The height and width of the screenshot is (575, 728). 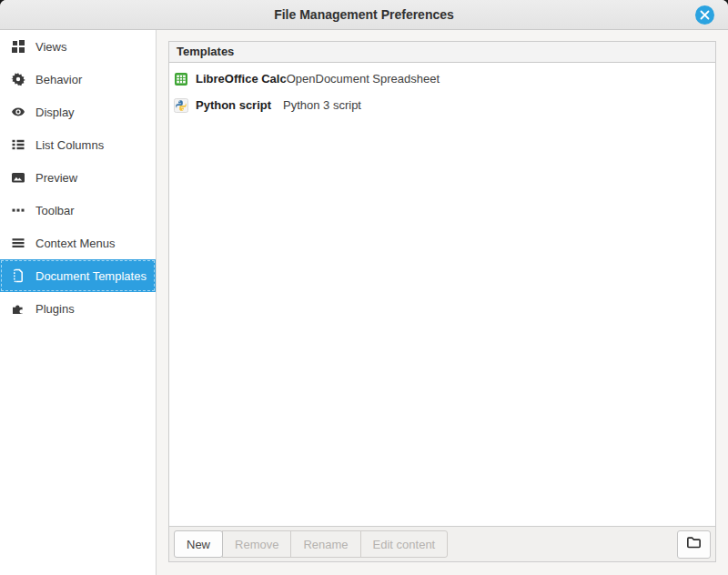 What do you see at coordinates (326, 544) in the screenshot?
I see `rename-button: Rename` at bounding box center [326, 544].